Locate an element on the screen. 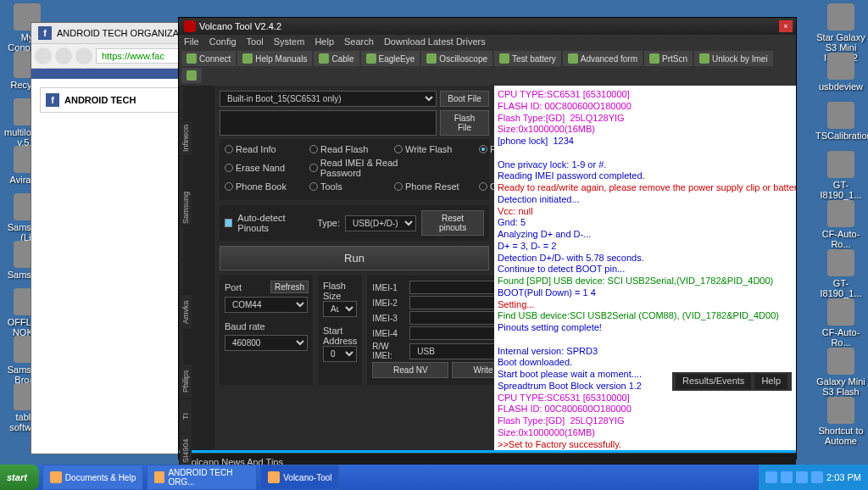  desktop-icon: TSCalibration2 is located at coordinates (841, 121).